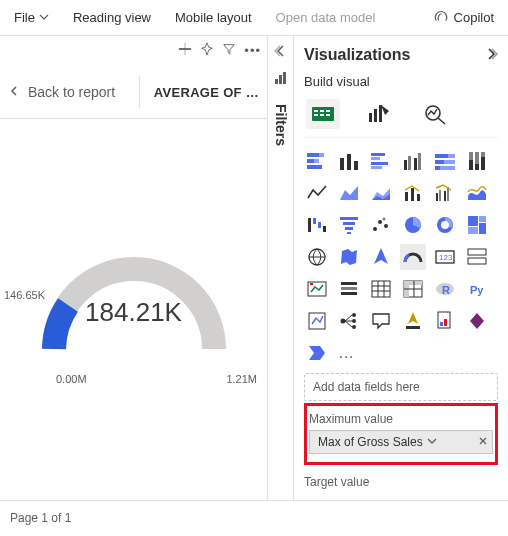 This screenshot has width=508, height=536. Describe the element at coordinates (317, 289) in the screenshot. I see `kpi-icon` at that location.